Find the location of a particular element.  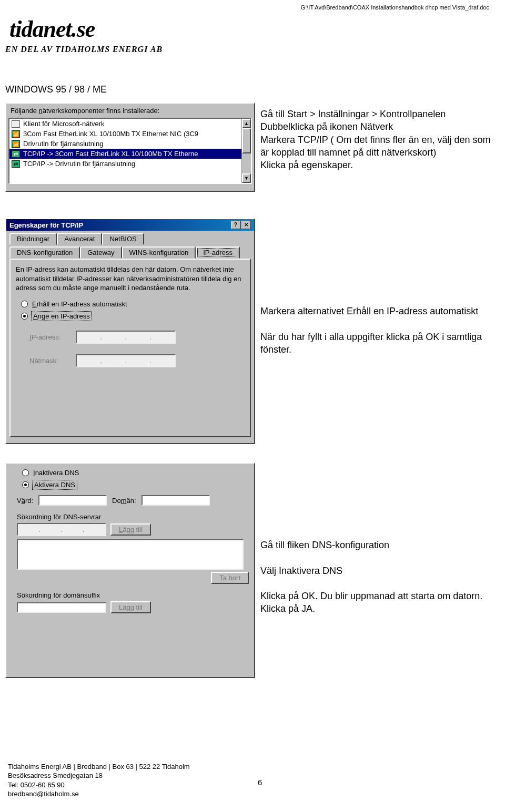

footer-line-4: bredband@tidaholm.se is located at coordinates (99, 794).